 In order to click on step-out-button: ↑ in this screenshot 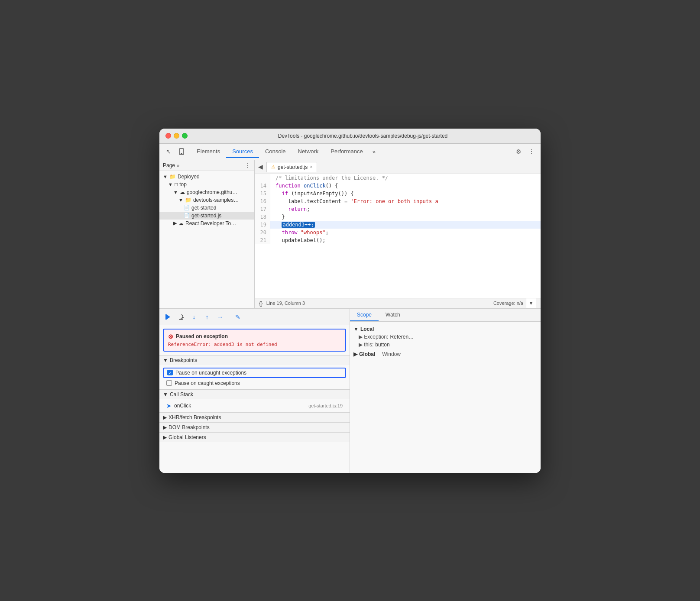, I will do `click(207, 317)`.